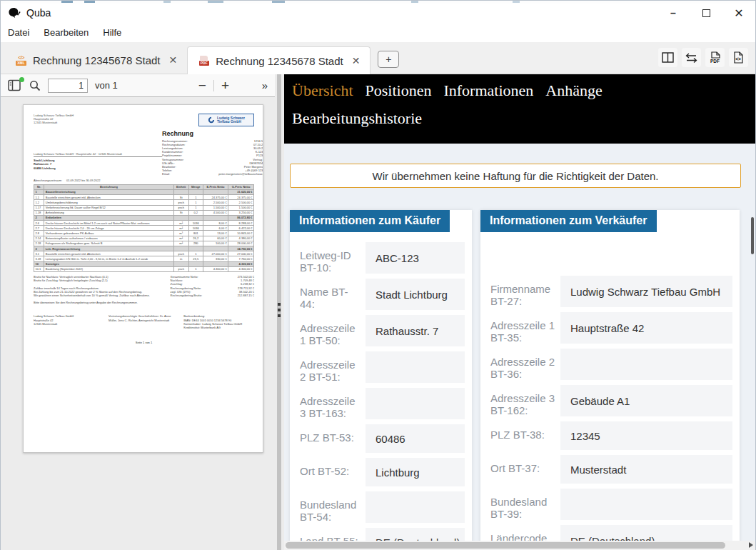  What do you see at coordinates (703, 57) in the screenshot?
I see `tab-action-buttons: PDF <>` at bounding box center [703, 57].